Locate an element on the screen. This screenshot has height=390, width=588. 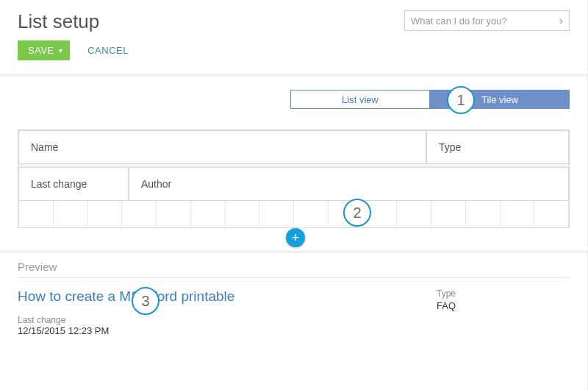
preview-type-value: FAQ is located at coordinates (446, 306).